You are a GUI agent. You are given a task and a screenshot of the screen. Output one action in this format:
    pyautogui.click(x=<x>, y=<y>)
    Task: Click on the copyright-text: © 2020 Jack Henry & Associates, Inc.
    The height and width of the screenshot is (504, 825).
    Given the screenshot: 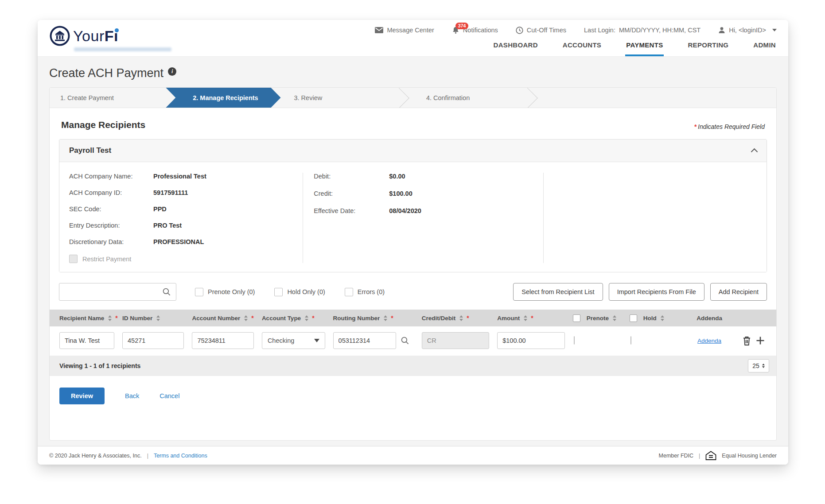 What is the action you would take?
    pyautogui.click(x=96, y=456)
    